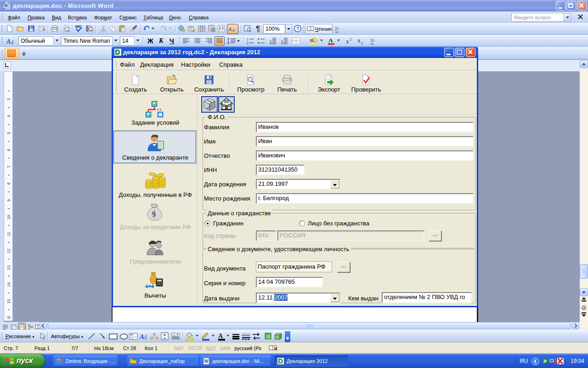  What do you see at coordinates (9, 150) in the screenshot?
I see `svg-text: 6` at bounding box center [9, 150].